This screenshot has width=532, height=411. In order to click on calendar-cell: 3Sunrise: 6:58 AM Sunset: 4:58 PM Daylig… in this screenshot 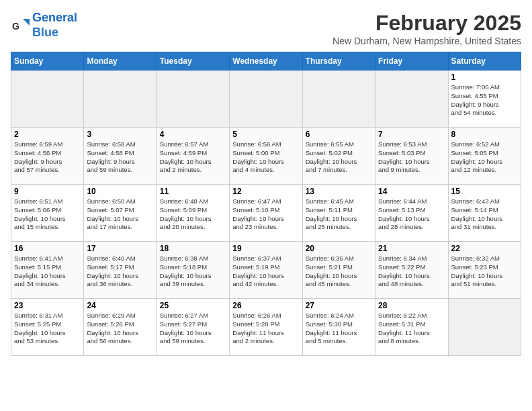, I will do `click(120, 156)`.